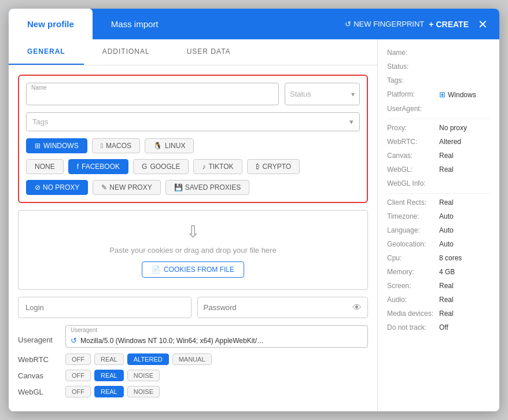  Describe the element at coordinates (143, 375) in the screenshot. I see `canvas-noise-button: NOISE` at that location.